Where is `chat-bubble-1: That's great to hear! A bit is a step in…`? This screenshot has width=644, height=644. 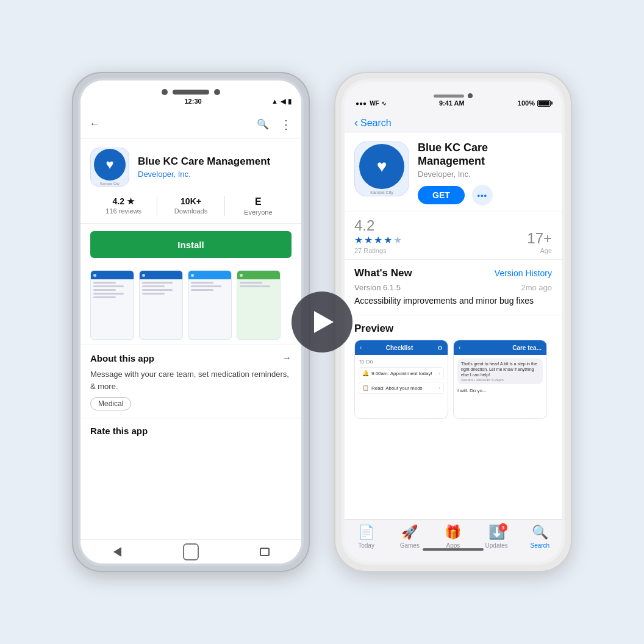
chat-bubble-1: That's great to hear! A bit is a step in… is located at coordinates (500, 371).